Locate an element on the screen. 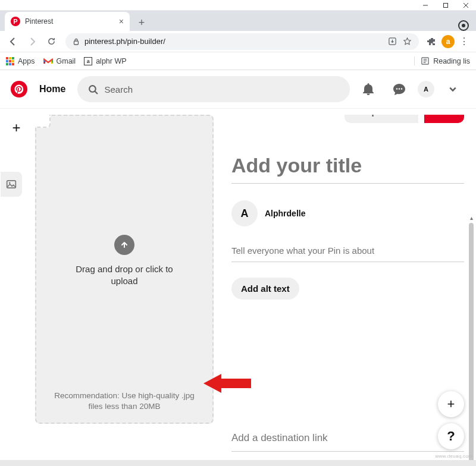 The height and width of the screenshot is (466, 476). chrome-menu-icon: ⋮ is located at coordinates (464, 42).